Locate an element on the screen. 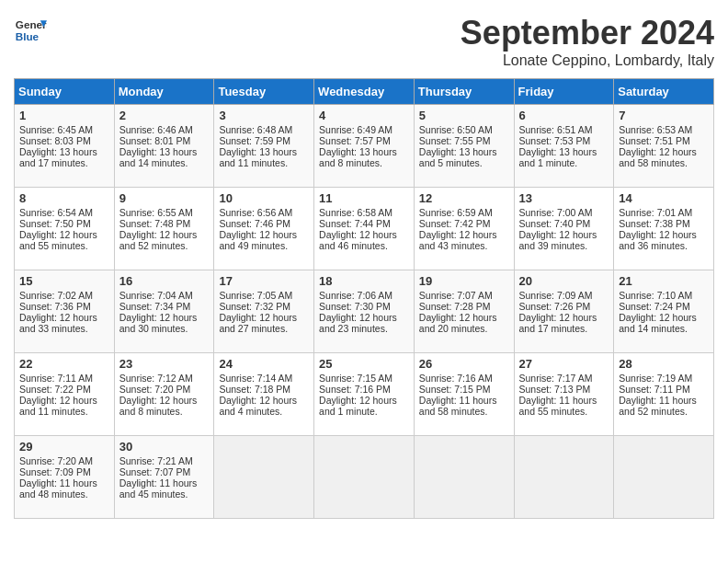 The height and width of the screenshot is (563, 728). sunrise-text: Sunrise: 7:11 AM is located at coordinates (56, 378).